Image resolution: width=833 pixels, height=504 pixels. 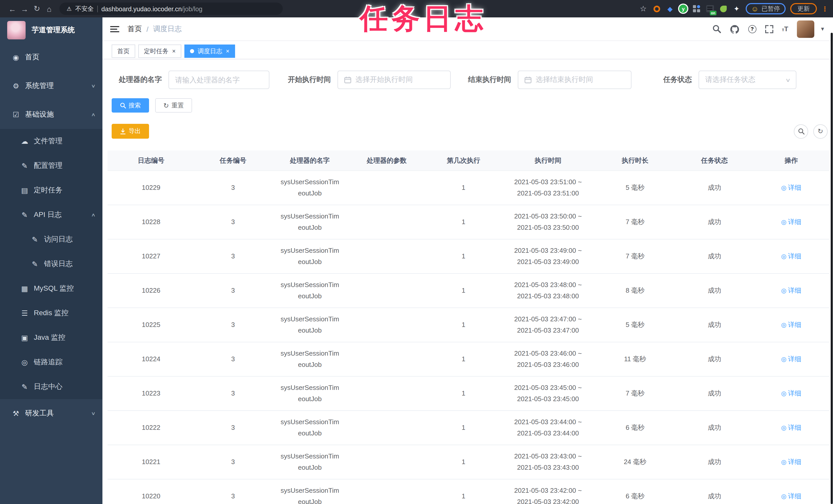 What do you see at coordinates (210, 51) in the screenshot?
I see `tab-active: 调度日志×` at bounding box center [210, 51].